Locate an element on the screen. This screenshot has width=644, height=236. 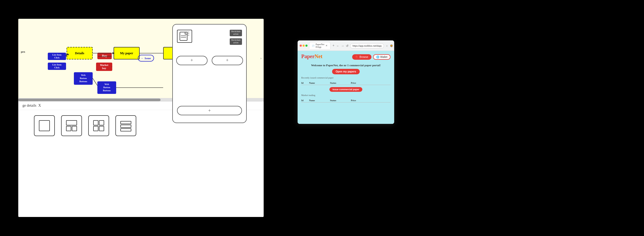
back-button: ← is located at coordinates (338, 46).